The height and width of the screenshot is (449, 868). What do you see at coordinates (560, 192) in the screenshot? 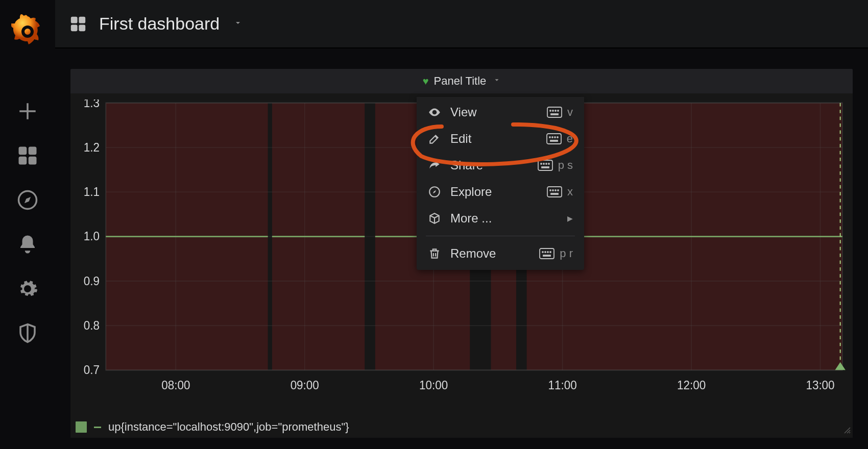
I see `menu-item-shortcut: x` at bounding box center [560, 192].